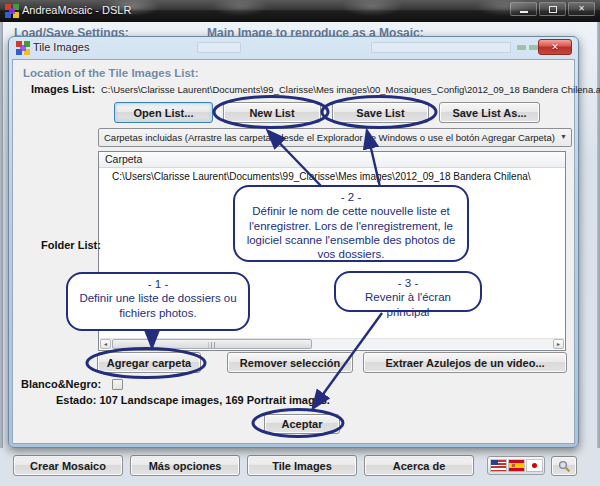 This screenshot has width=600, height=486. What do you see at coordinates (564, 466) in the screenshot?
I see `magnifier-icon` at bounding box center [564, 466].